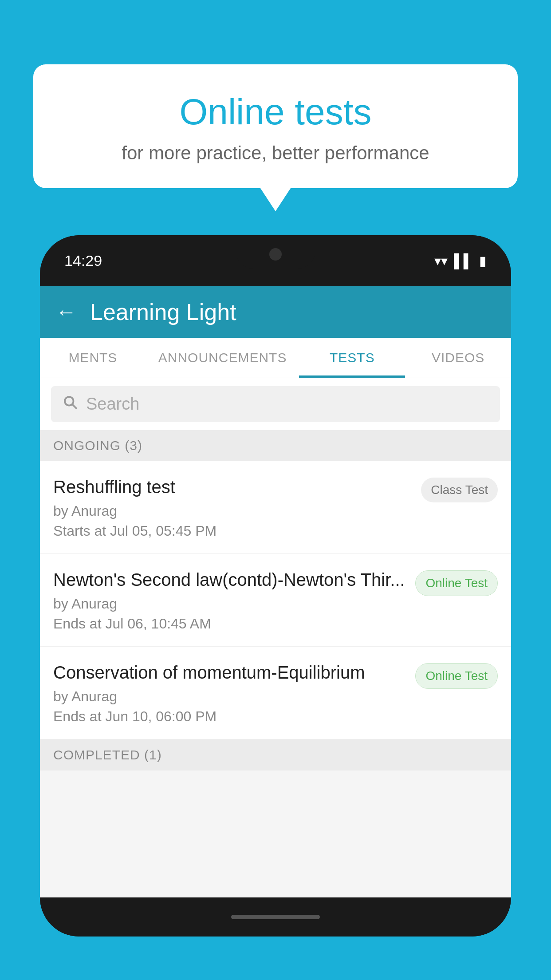  What do you see at coordinates (458, 358) in the screenshot?
I see `tab-videos: VIDEOS` at bounding box center [458, 358].